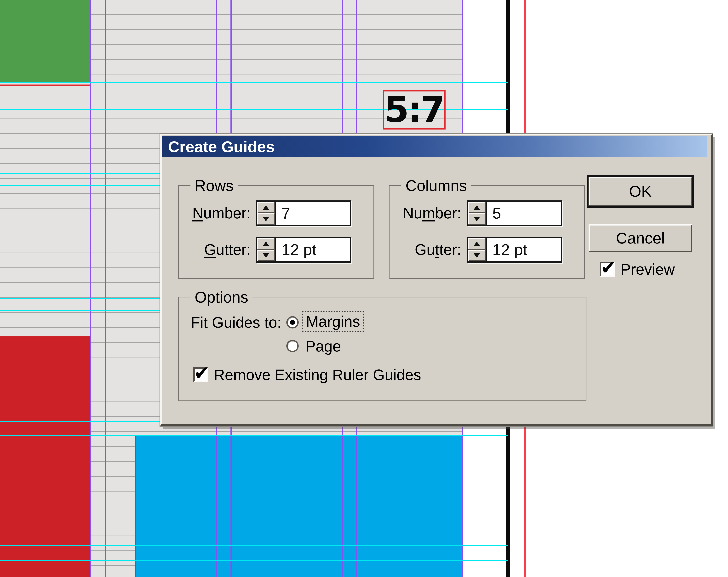 The height and width of the screenshot is (577, 728). What do you see at coordinates (213, 250) in the screenshot?
I see `rows-gutter-label: Gutter:` at bounding box center [213, 250].